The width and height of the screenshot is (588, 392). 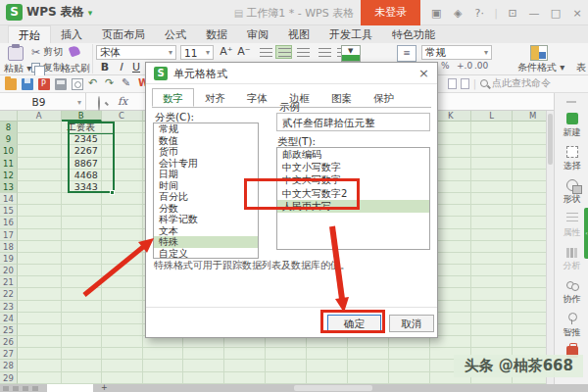 What do you see at coordinates (436, 14) in the screenshot?
I see `message-icon: ▣` at bounding box center [436, 14].